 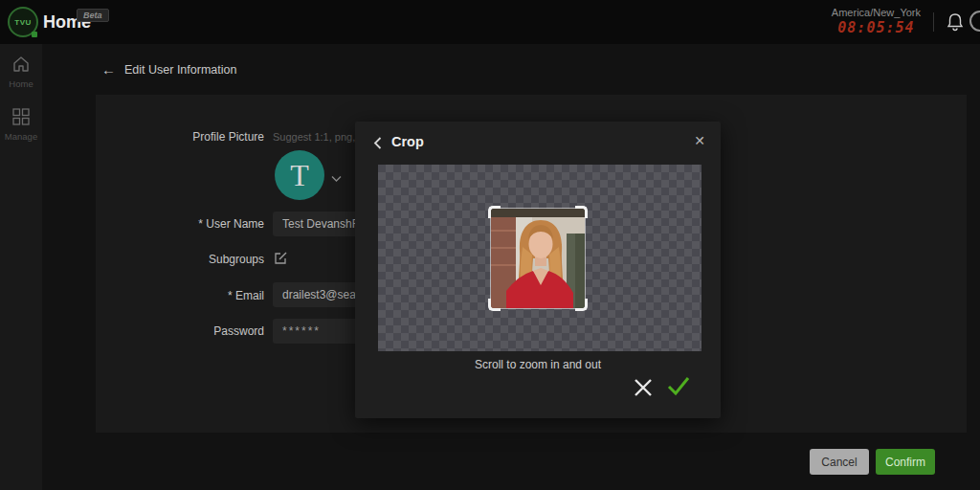 What do you see at coordinates (974, 21) in the screenshot?
I see `user-avatar` at bounding box center [974, 21].